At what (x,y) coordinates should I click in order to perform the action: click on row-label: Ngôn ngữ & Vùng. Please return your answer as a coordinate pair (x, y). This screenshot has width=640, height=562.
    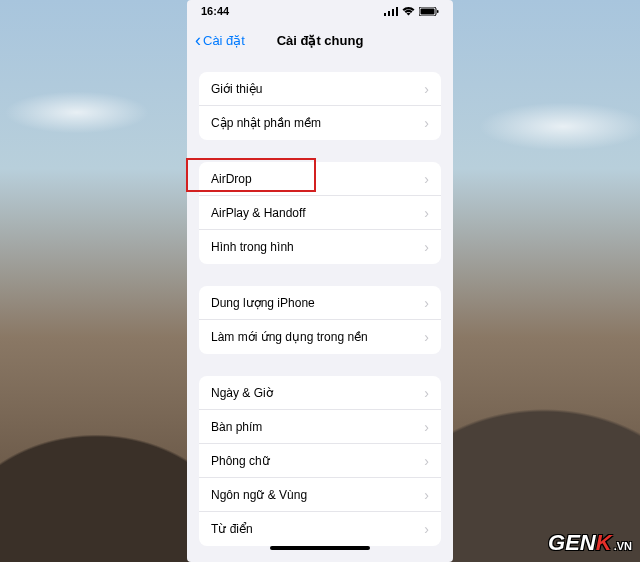
    Looking at the image, I should click on (259, 495).